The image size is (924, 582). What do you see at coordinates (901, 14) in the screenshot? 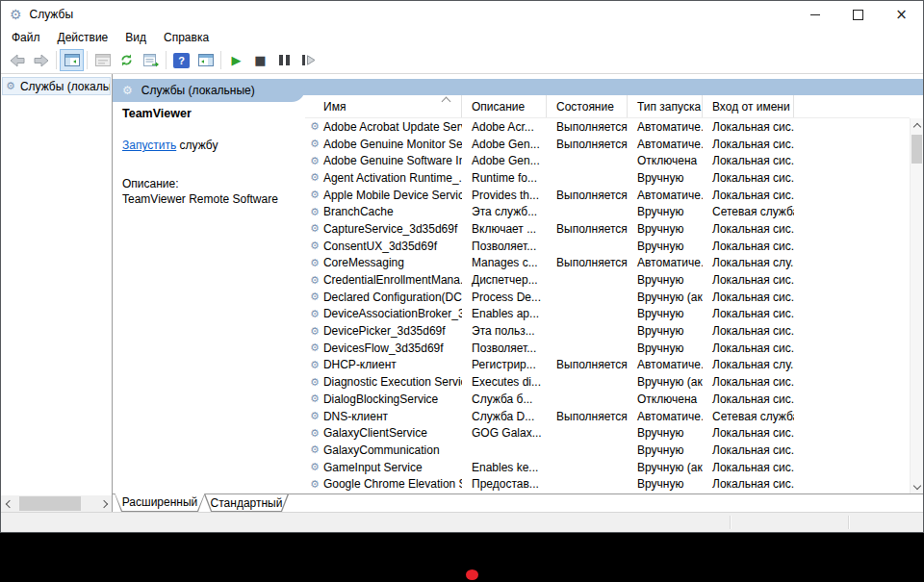
I see `close-button: ×` at bounding box center [901, 14].